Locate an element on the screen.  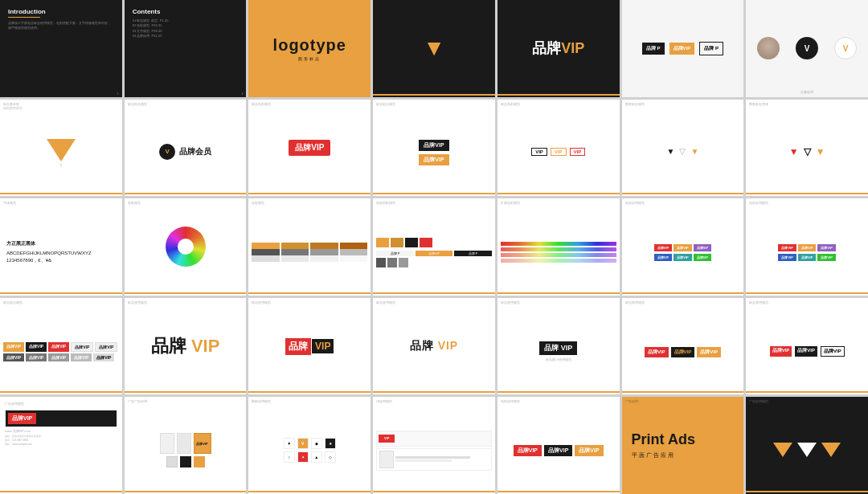
icon-grid-container: ▼ V ◆ ★ ○ ✦ ▲ ◇ is located at coordinates (310, 450).